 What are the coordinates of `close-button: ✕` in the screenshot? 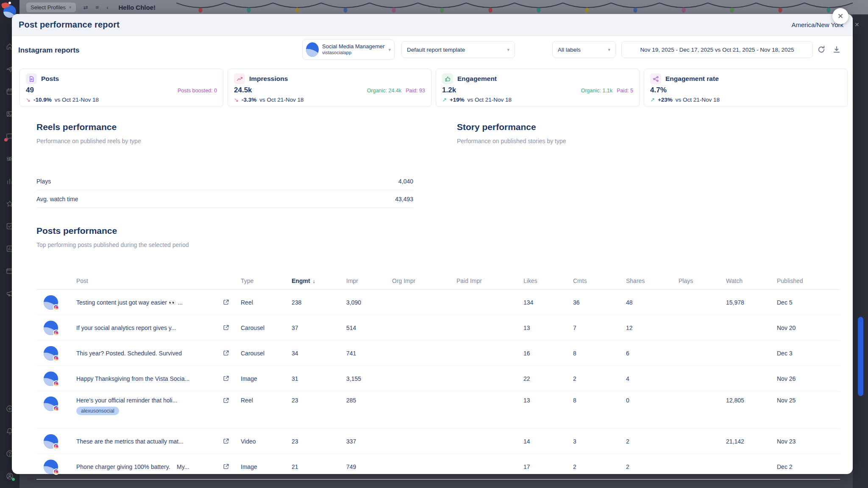 It's located at (840, 16).